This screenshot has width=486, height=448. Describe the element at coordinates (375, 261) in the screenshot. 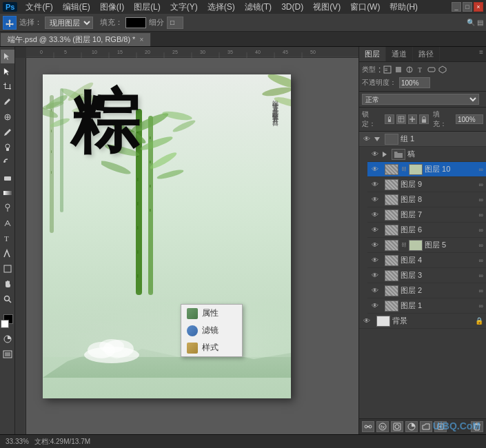

I see `layer-visibility-4: 👁` at that location.